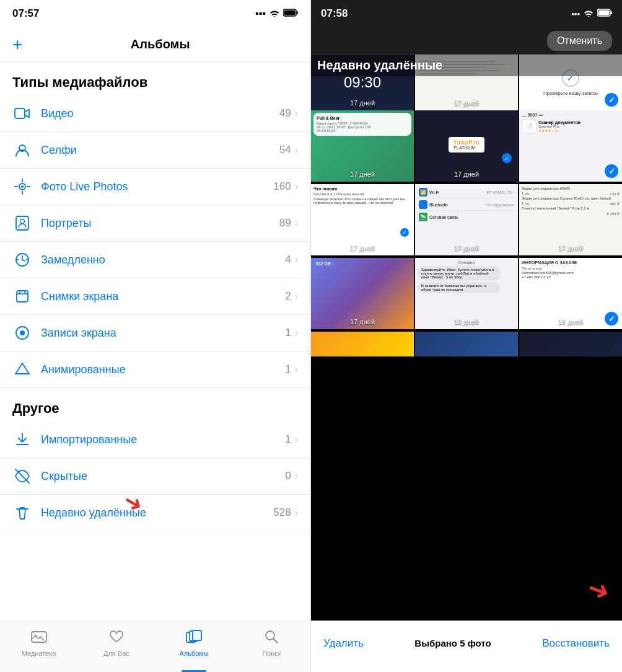  What do you see at coordinates (296, 476) in the screenshot?
I see `hidden-chevron: ›` at bounding box center [296, 476].